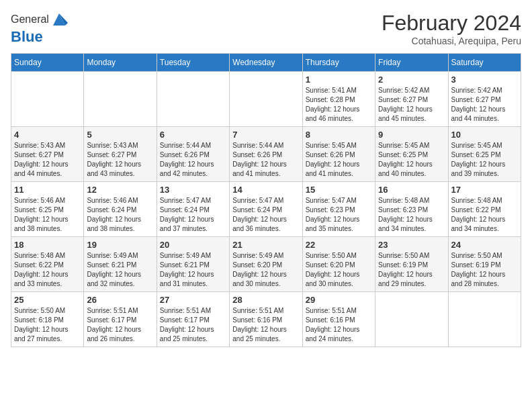  What do you see at coordinates (39, 37) in the screenshot?
I see `logo-blue: Blue` at bounding box center [39, 37].